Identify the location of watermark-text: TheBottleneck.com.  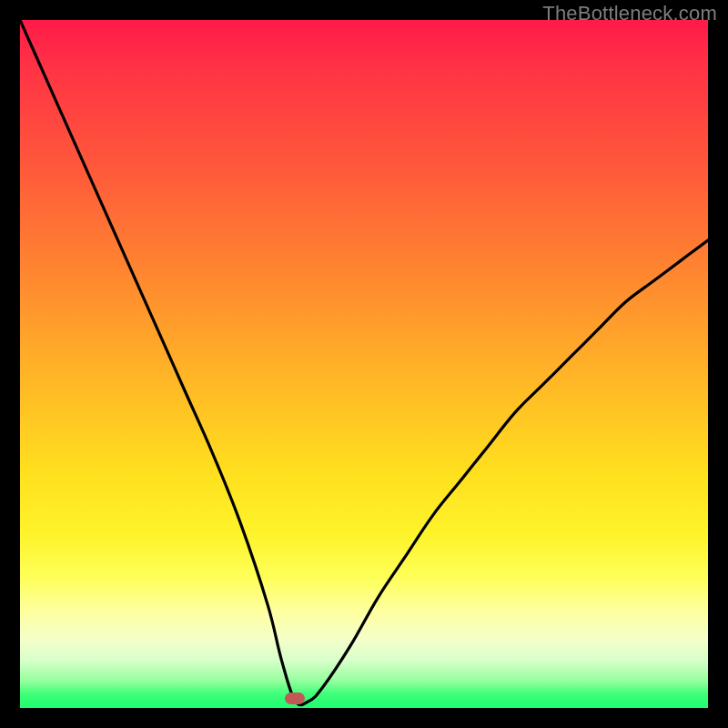
(630, 14).